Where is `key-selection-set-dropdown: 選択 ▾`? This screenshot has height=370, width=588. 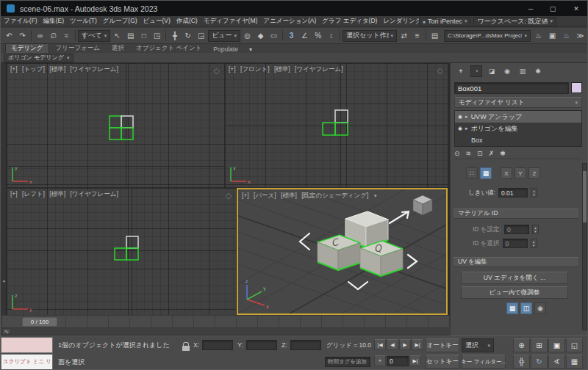 key-selection-set-dropdown: 選択 ▾ is located at coordinates (478, 345).